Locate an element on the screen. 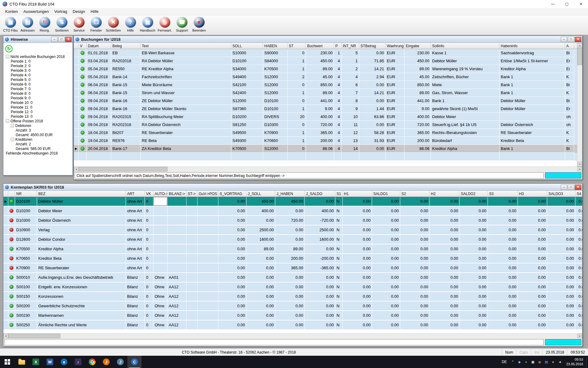 The width and height of the screenshot is (588, 368). cell-datum: 09.04.2018 is located at coordinates (99, 109).